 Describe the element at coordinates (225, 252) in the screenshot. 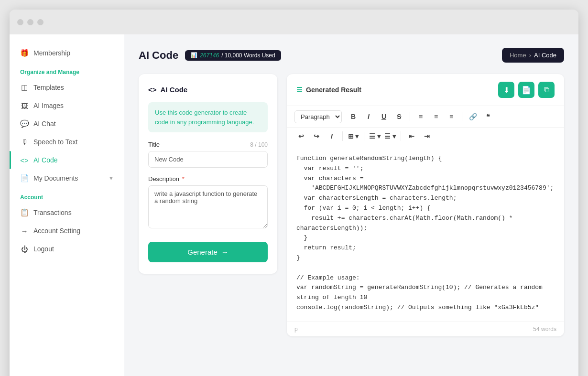

I see `generate-arrow-icon: →` at that location.